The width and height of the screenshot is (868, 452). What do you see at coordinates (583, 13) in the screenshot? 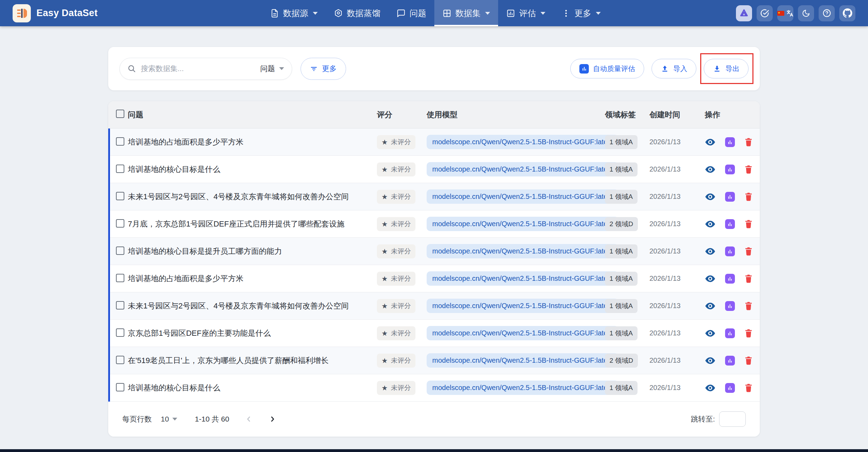
I see `nav-label: 更多` at bounding box center [583, 13].